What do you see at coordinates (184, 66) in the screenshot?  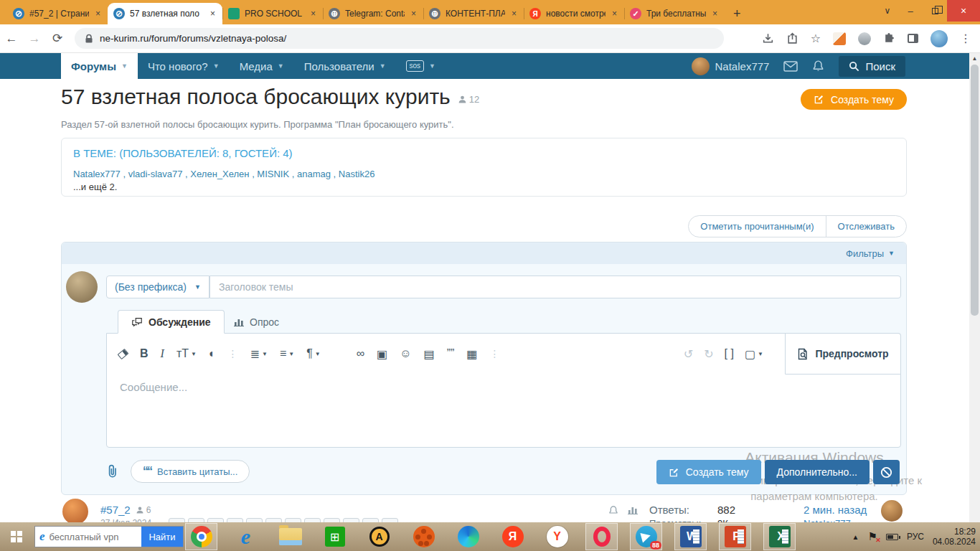 I see `nav-item-whats-new: Что нового?▼` at bounding box center [184, 66].